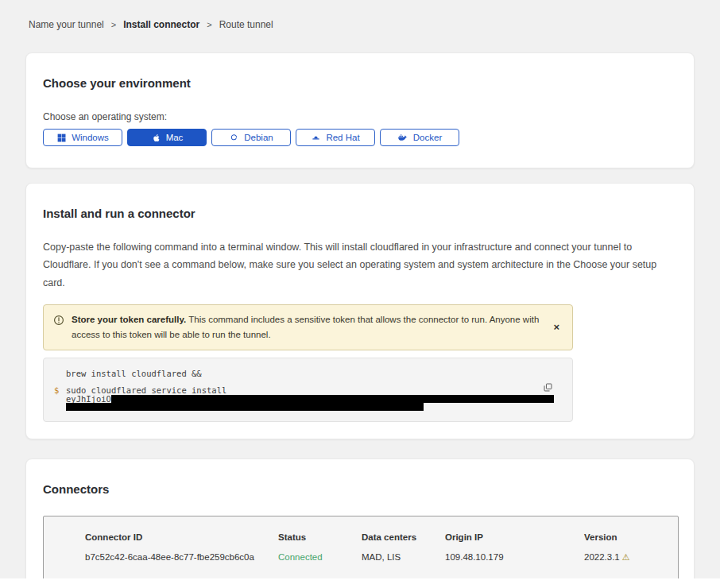  Describe the element at coordinates (515, 558) in the screenshot. I see `cell-origin-ip: 109.48.10.179` at that location.